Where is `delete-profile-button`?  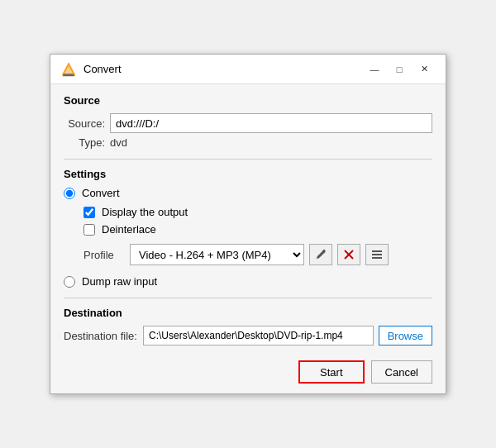 delete-profile-button is located at coordinates (349, 255).